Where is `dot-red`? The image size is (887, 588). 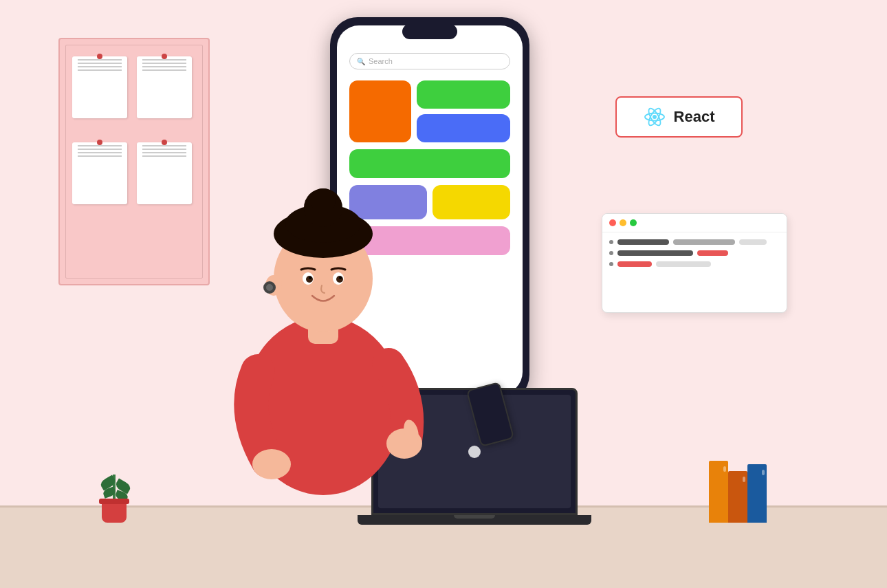
dot-red is located at coordinates (613, 223).